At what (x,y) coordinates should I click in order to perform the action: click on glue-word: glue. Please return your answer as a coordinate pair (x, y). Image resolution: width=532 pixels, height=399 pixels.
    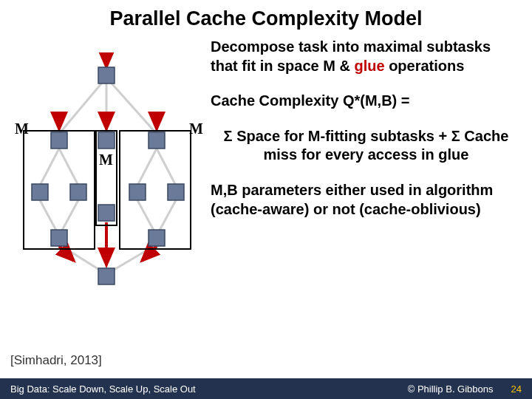
    Looking at the image, I should click on (369, 66).